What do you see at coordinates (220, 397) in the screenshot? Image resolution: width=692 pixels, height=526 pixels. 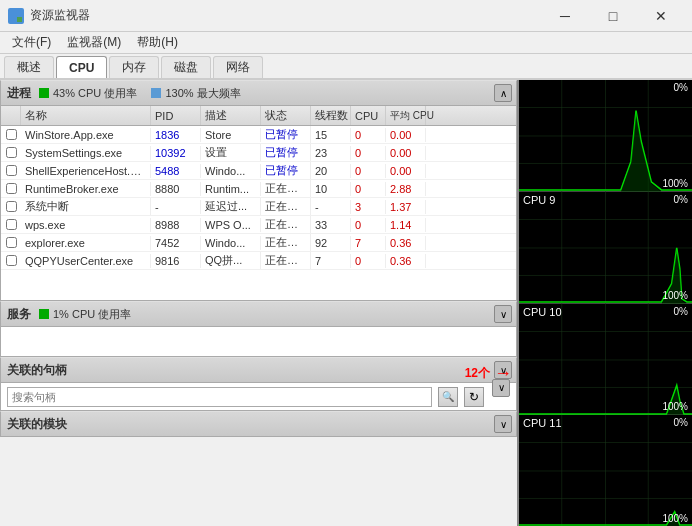 I see `handles-search-input` at bounding box center [220, 397].